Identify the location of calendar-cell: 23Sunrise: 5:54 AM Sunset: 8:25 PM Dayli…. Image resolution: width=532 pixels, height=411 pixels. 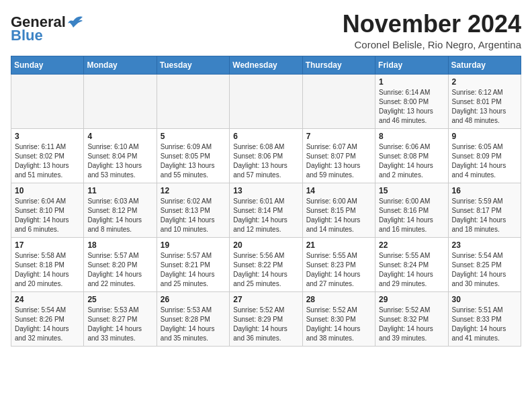
(484, 265).